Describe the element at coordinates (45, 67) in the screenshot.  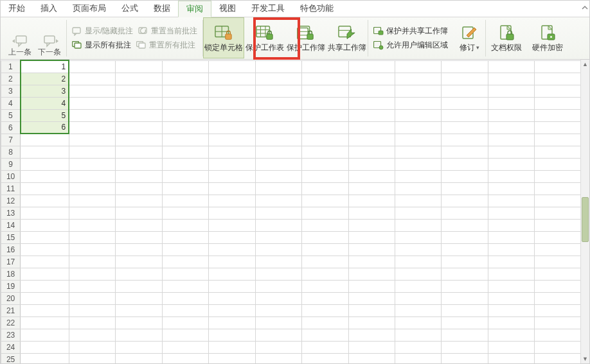
I see `cell: 1` at that location.